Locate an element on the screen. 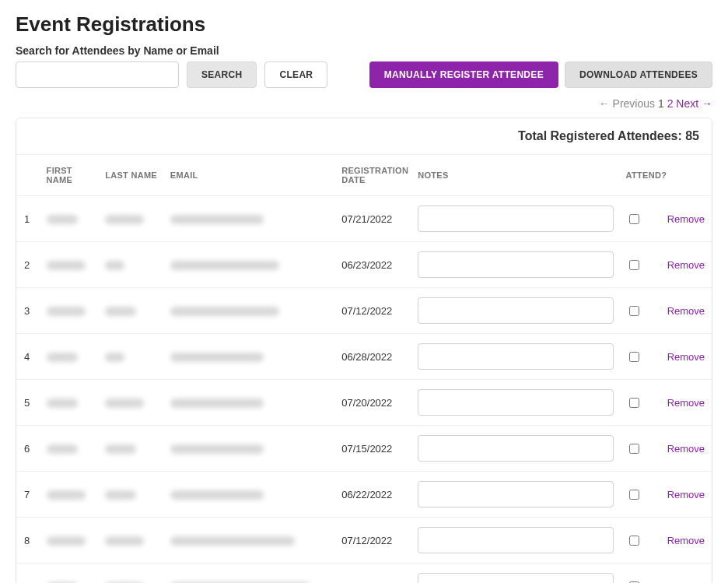 The height and width of the screenshot is (583, 728). pagination-next: Next → is located at coordinates (694, 104).